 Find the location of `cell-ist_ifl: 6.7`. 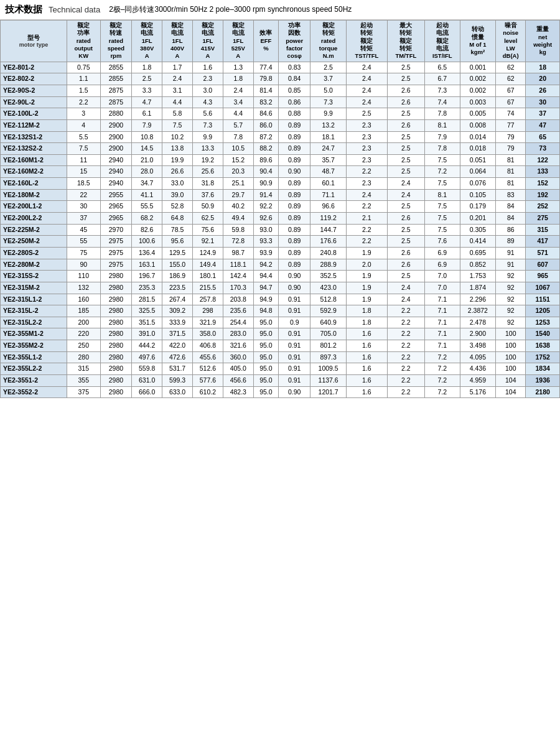

cell-ist_ifl: 6.7 is located at coordinates (442, 80).